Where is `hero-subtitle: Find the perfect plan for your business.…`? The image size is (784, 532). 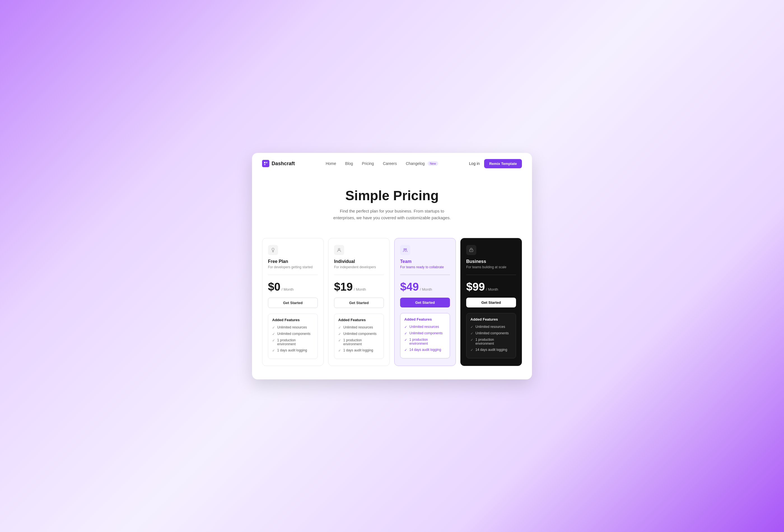
hero-subtitle: Find the perfect plan for your business.… is located at coordinates (392, 215).